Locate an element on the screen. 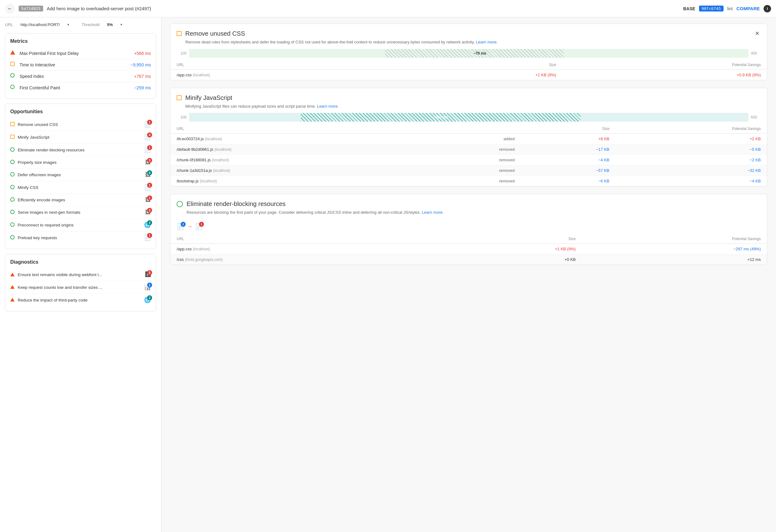 The image size is (776, 532). circle-green-icon2 is located at coordinates (13, 88).